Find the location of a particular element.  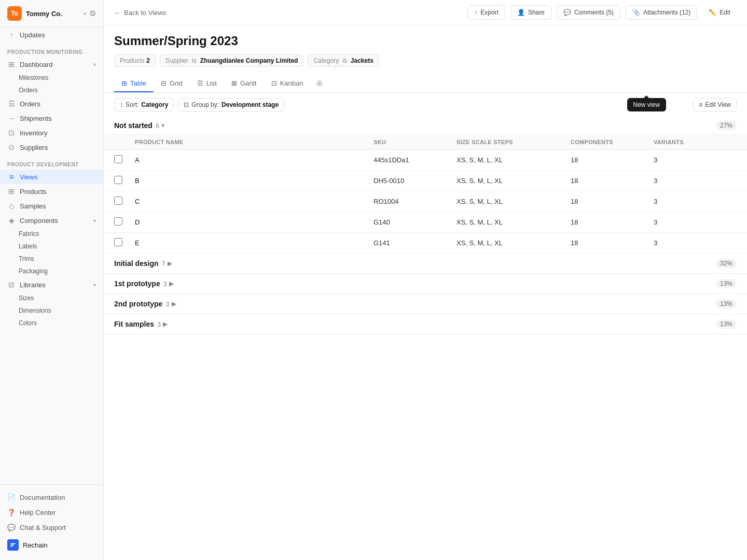

sidebar-item-dashboard: ⊞ Dashboard ▾ is located at coordinates (52, 64).